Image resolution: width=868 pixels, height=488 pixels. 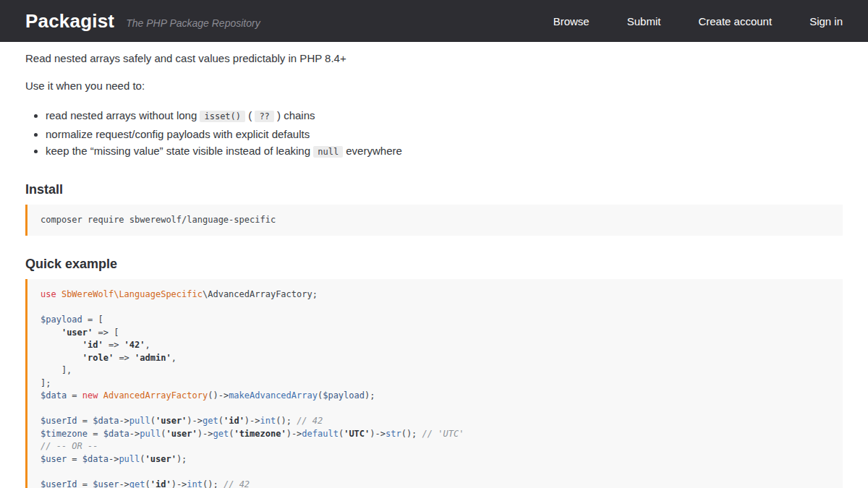 What do you see at coordinates (435, 320) in the screenshot?
I see `code-line: $payload = [` at bounding box center [435, 320].